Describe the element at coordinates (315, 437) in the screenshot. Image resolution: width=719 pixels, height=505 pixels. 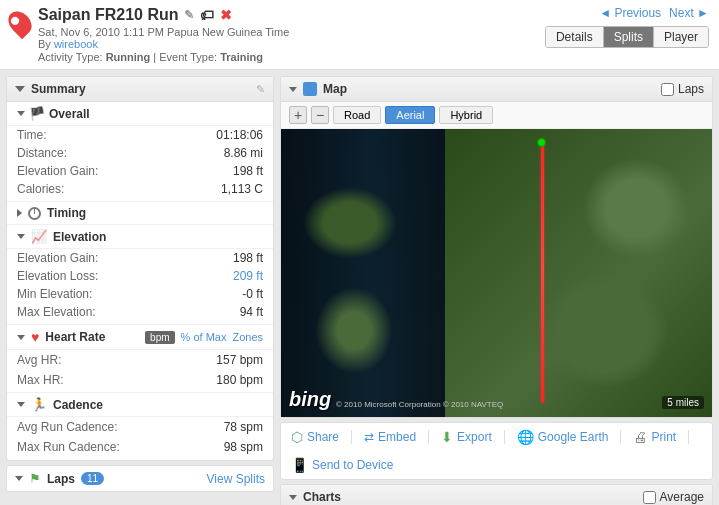
I see `share-action: ⬡ Share` at that location.